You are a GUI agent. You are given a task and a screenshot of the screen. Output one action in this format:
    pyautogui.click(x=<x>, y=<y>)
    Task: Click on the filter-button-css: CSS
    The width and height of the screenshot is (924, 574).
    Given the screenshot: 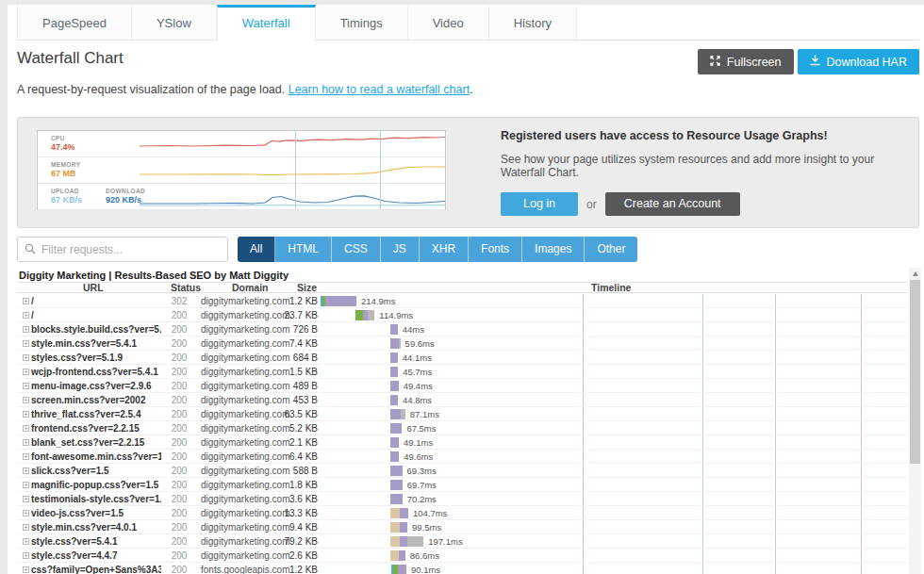 What is the action you would take?
    pyautogui.click(x=356, y=249)
    